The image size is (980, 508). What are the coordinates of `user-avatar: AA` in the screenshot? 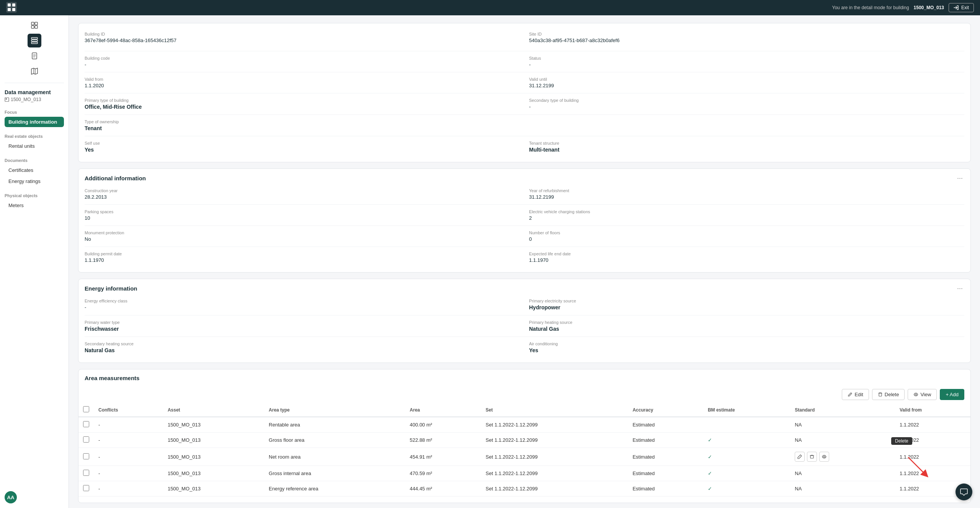 It's located at (11, 497).